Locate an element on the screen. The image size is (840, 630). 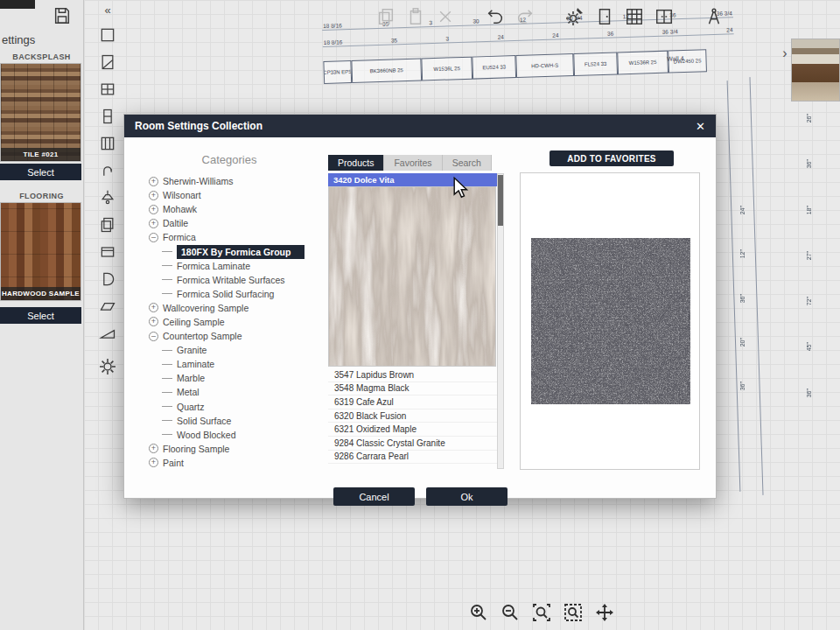
tree-item-laminate: Laminate is located at coordinates (241, 364).